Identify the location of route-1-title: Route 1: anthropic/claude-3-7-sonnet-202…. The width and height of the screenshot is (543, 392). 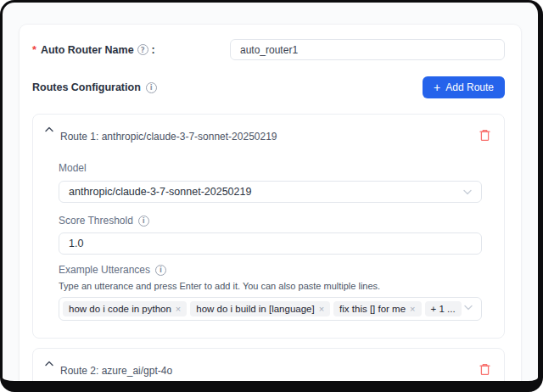
(169, 137).